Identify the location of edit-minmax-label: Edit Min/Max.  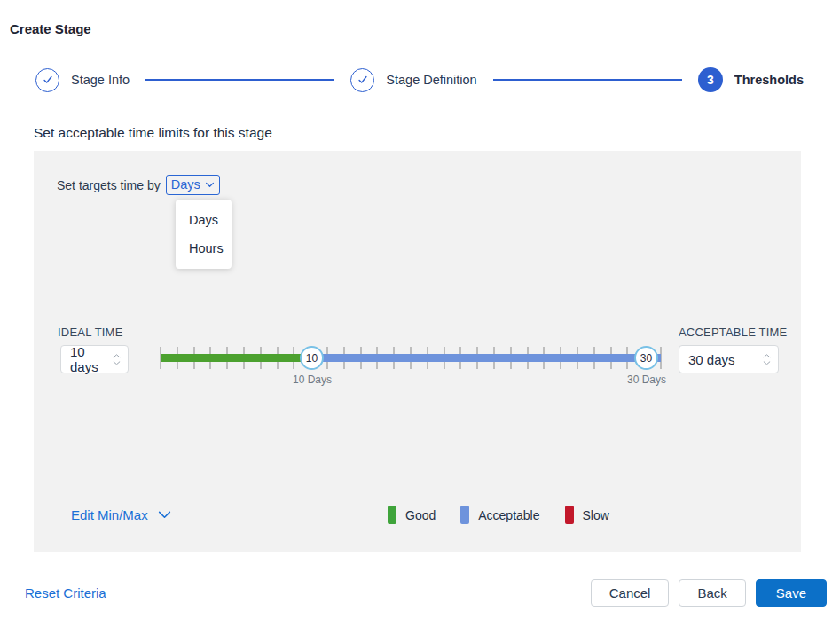
(110, 514).